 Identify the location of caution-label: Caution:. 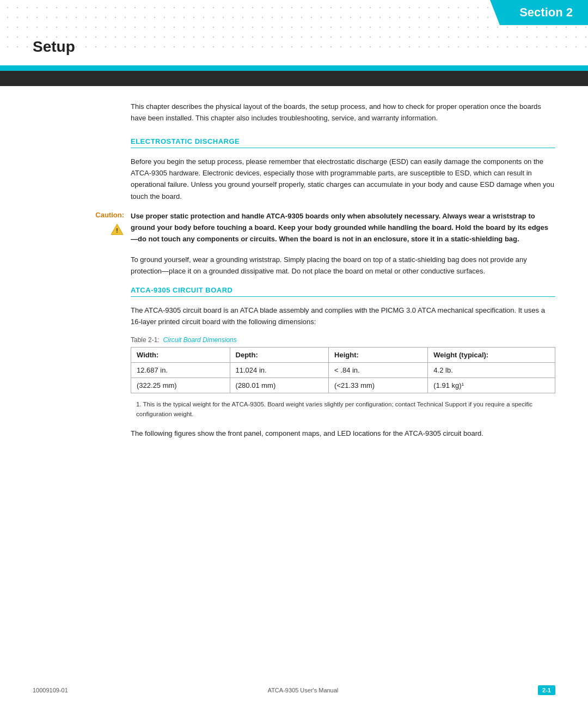
(110, 215).